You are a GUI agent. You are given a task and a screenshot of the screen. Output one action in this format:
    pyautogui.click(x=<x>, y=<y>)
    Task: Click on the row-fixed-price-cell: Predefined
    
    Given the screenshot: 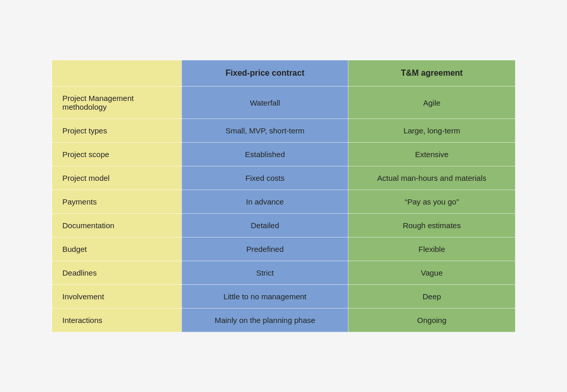 What is the action you would take?
    pyautogui.click(x=265, y=249)
    